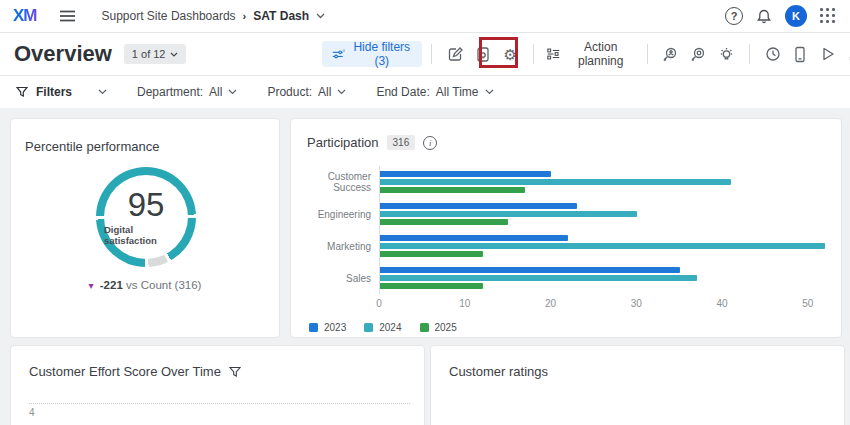 This screenshot has width=850, height=425. What do you see at coordinates (425, 54) in the screenshot?
I see `page-header: Overview 1 of 12 0 Hide filters (3) ⚙ Ac…` at bounding box center [425, 54].